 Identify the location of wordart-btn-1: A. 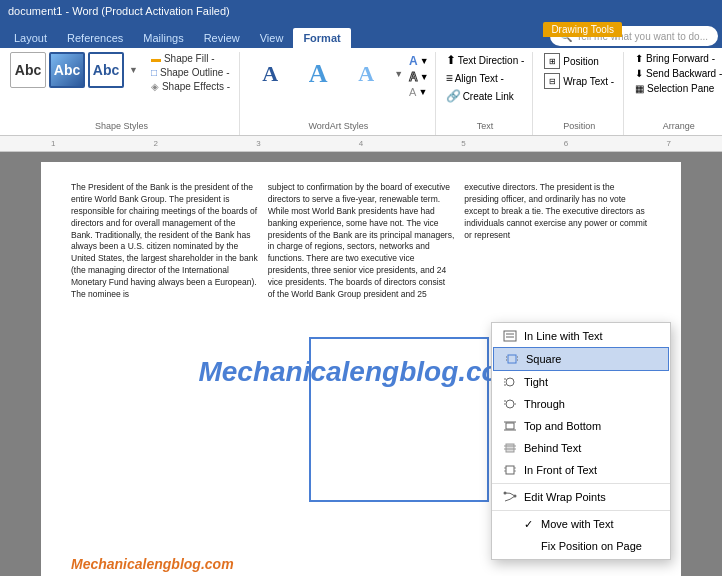
(270, 74).